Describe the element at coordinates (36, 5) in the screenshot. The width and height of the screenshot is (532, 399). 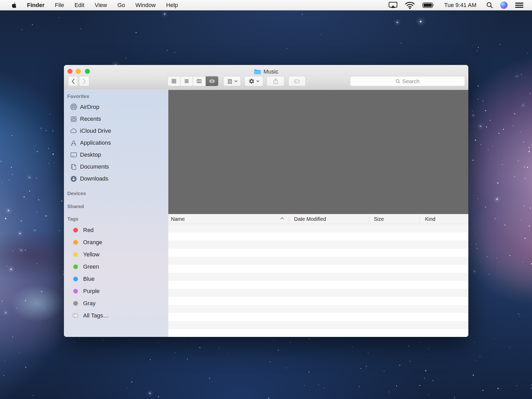
I see `menu-app-name: Finder` at that location.